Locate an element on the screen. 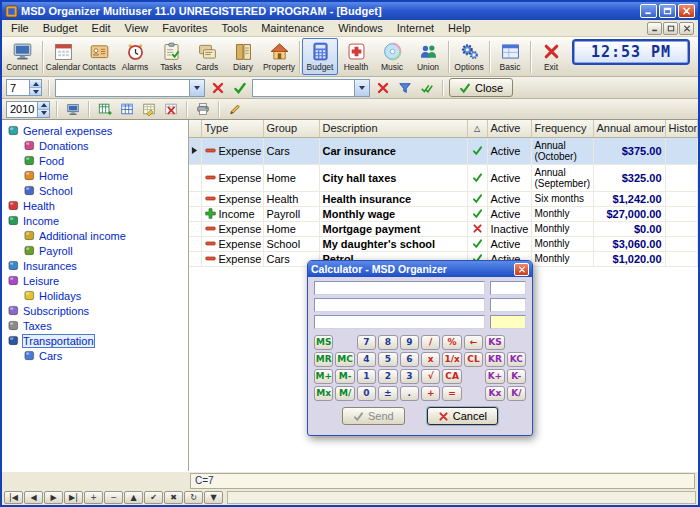 This screenshot has width=700, height=507. toolbar-union: Union is located at coordinates (428, 56).